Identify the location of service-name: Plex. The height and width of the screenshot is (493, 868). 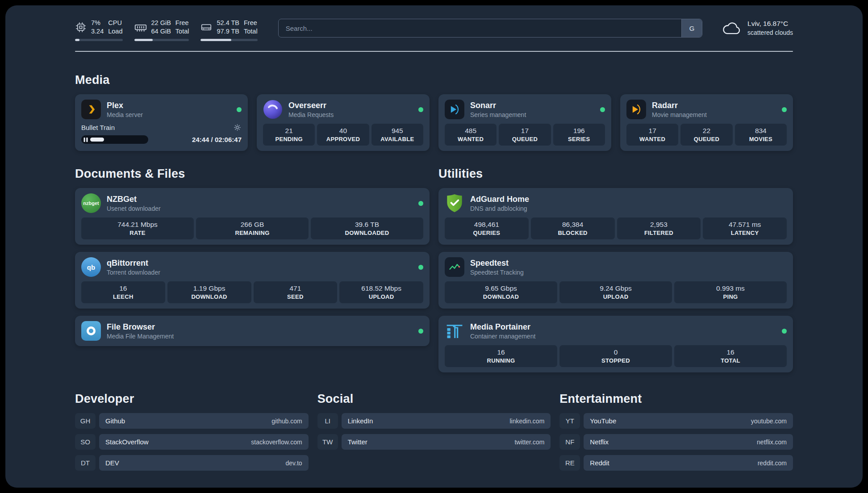
(125, 105).